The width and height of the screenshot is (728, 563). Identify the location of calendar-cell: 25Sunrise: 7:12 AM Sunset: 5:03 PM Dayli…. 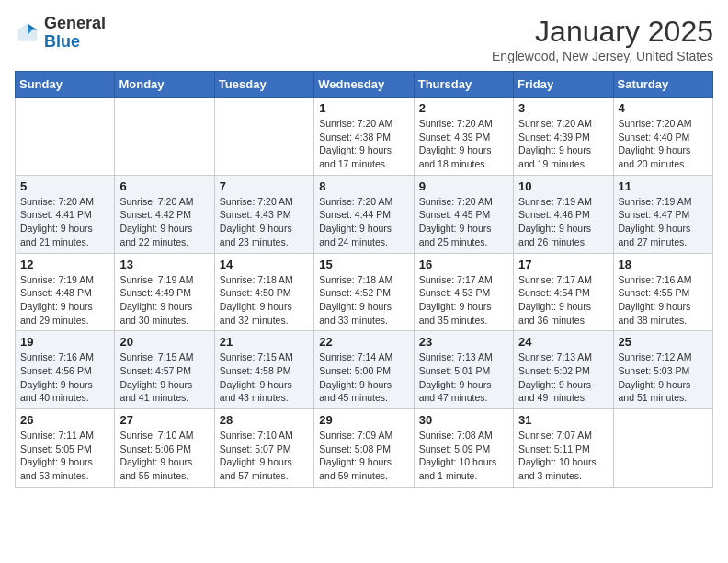
(663, 370).